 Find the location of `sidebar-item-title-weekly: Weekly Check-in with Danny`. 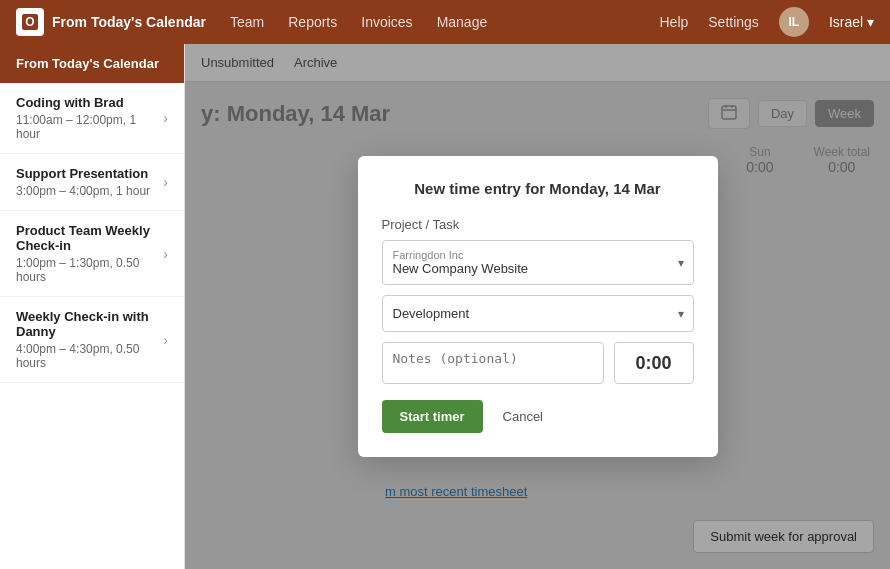

sidebar-item-title-weekly: Weekly Check-in with Danny is located at coordinates (90, 324).